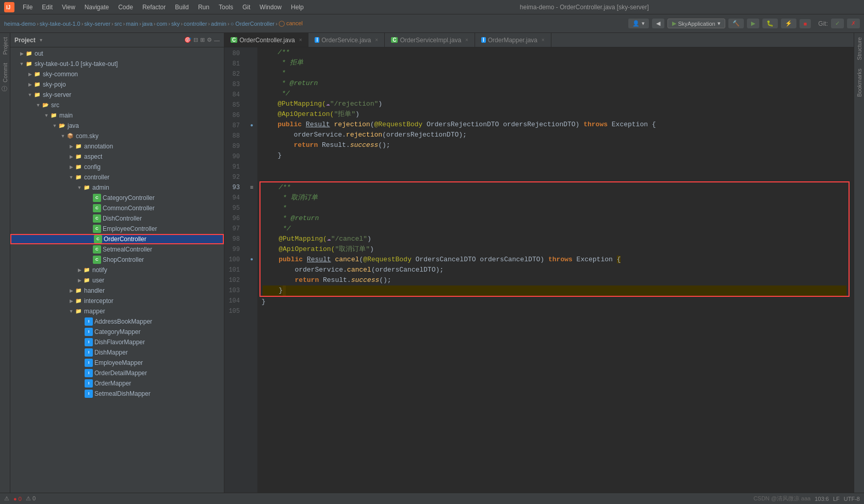 This screenshot has height=504, width=864. I want to click on tab-order-controller: C OrderController.java ×, so click(266, 40).